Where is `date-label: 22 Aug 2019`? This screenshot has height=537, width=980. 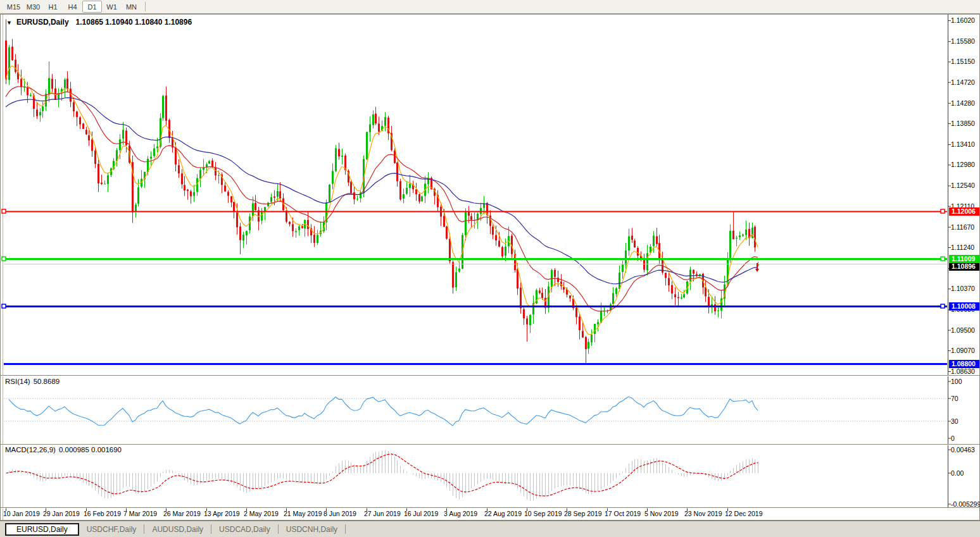 date-label: 22 Aug 2019 is located at coordinates (503, 514).